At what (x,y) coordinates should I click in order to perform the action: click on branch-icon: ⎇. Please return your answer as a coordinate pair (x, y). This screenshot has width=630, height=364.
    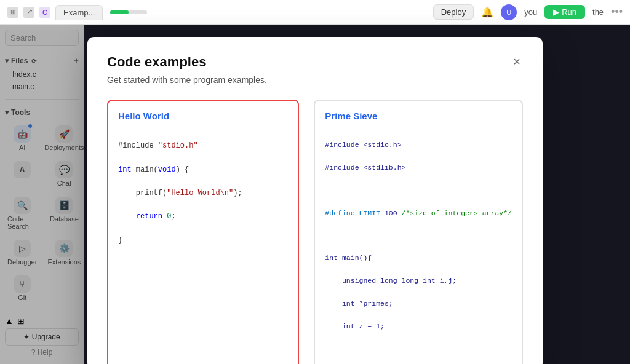
    Looking at the image, I should click on (29, 12).